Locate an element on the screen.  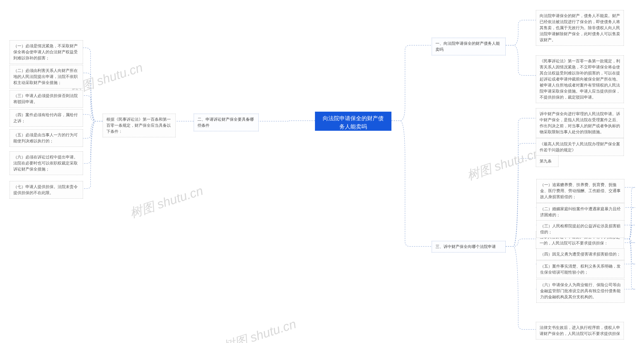
topic-section-3: 三、诉中财产保全向哪个法院申请 is located at coordinates (469, 247).